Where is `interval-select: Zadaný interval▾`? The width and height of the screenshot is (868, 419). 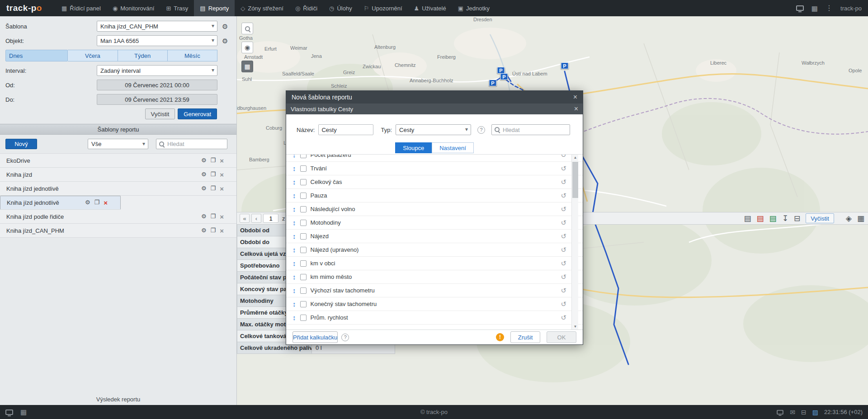
interval-select: Zadaný interval▾ is located at coordinates (157, 71).